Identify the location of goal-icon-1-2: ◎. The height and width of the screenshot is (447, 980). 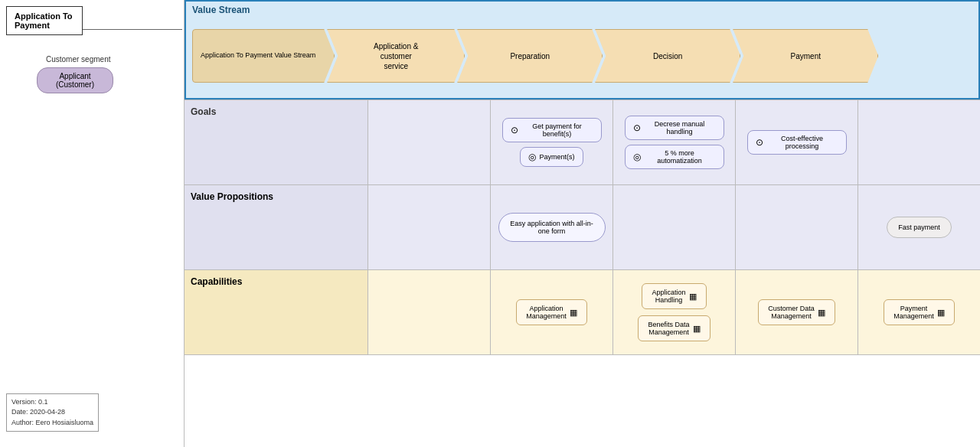
(532, 157).